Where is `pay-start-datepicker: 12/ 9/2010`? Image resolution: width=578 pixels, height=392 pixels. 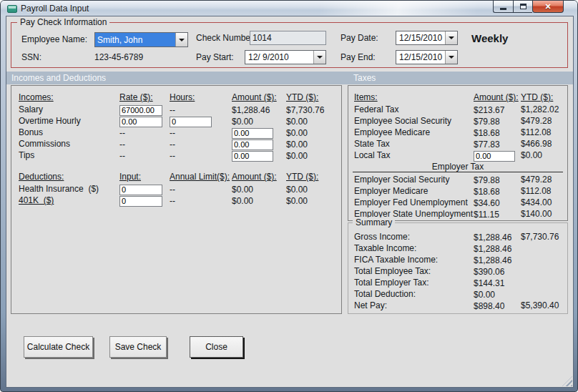
pay-start-datepicker: 12/ 9/2010 is located at coordinates (285, 57).